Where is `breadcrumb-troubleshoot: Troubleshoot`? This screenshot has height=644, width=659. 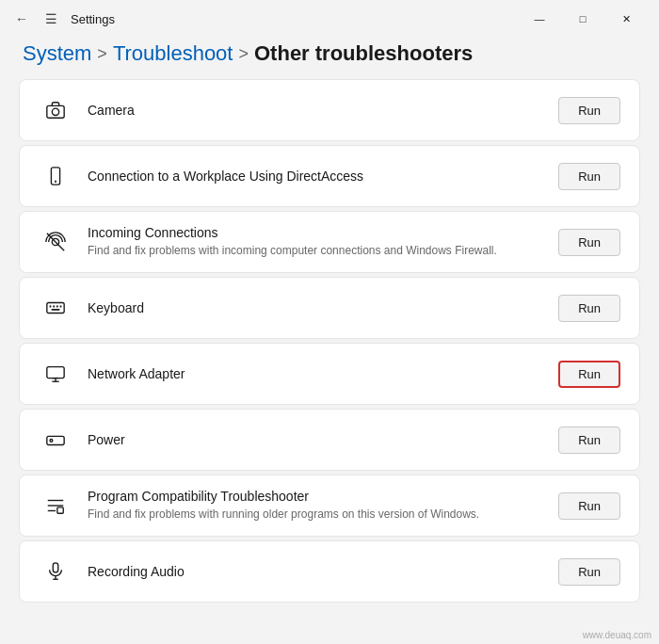
breadcrumb-troubleshoot: Troubleshoot is located at coordinates (173, 54).